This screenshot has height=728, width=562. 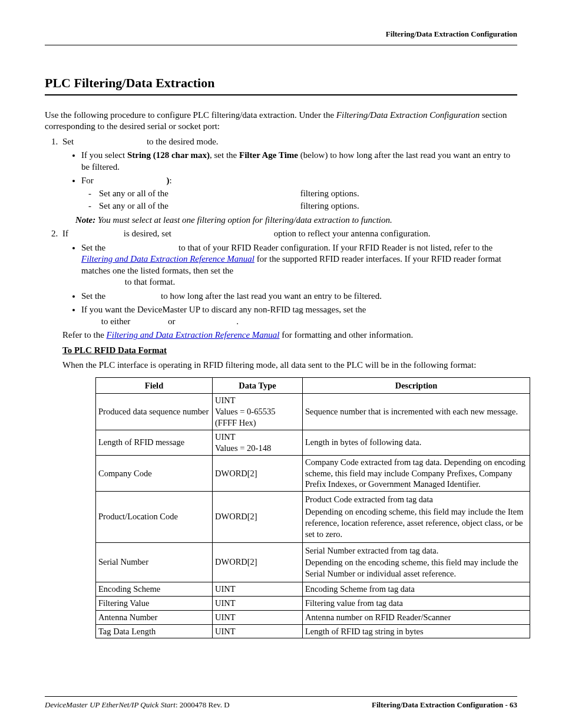 I want to click on footer-left-ital: DeviceMaster UP EtherNet/IP Quick Start, so click(x=110, y=705).